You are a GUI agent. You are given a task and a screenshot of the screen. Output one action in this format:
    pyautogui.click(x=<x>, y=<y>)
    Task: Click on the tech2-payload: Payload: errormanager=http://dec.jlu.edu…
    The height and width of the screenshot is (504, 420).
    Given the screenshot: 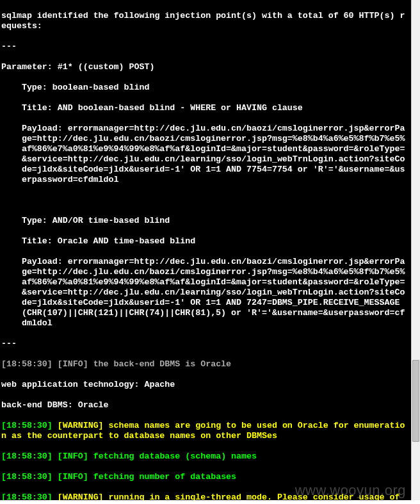 What is the action you would take?
    pyautogui.click(x=206, y=293)
    